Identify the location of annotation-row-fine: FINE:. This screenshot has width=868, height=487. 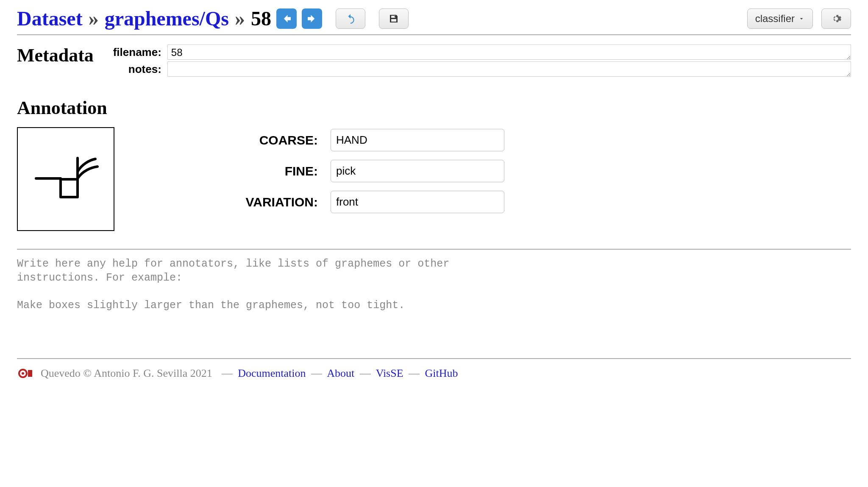
(322, 171).